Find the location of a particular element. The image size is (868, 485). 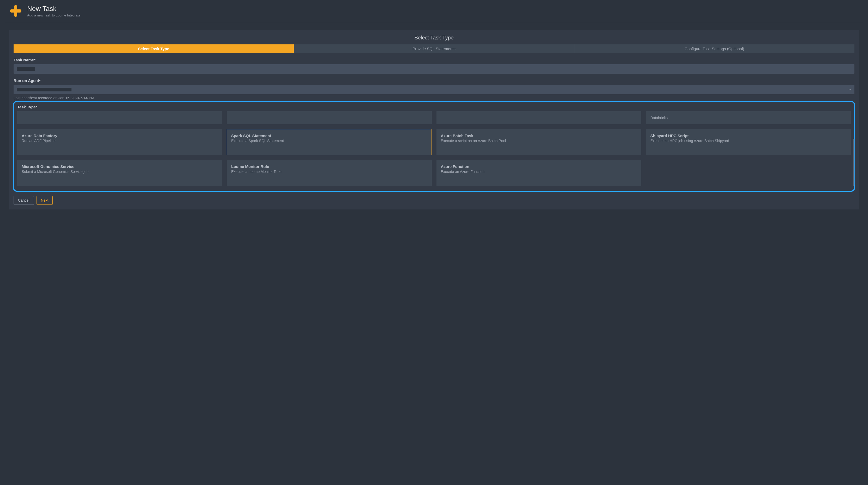

footer-buttons: Cancel Next is located at coordinates (434, 198).